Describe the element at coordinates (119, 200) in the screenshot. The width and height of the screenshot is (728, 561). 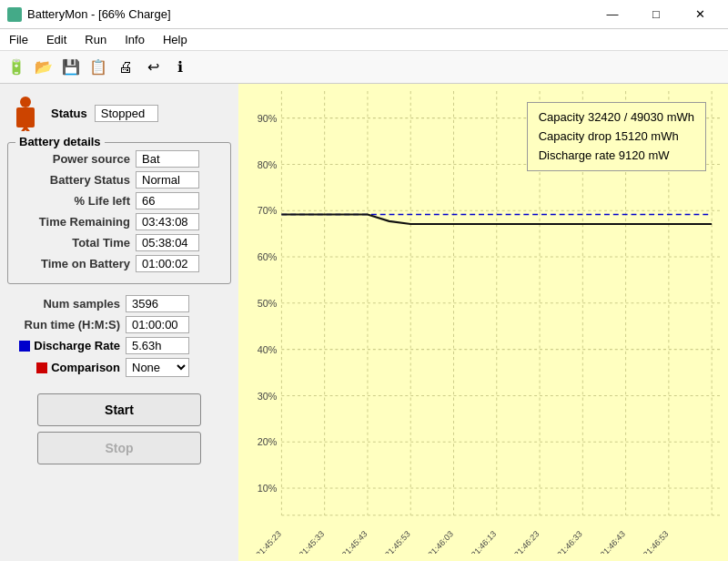
I see `detail-row-life-left: % Life left 66` at that location.